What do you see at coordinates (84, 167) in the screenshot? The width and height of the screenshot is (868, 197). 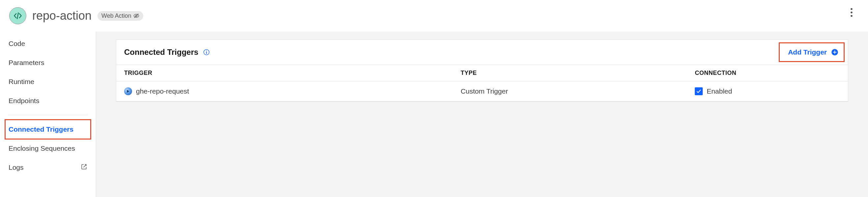 I see `external-link-icon` at bounding box center [84, 167].